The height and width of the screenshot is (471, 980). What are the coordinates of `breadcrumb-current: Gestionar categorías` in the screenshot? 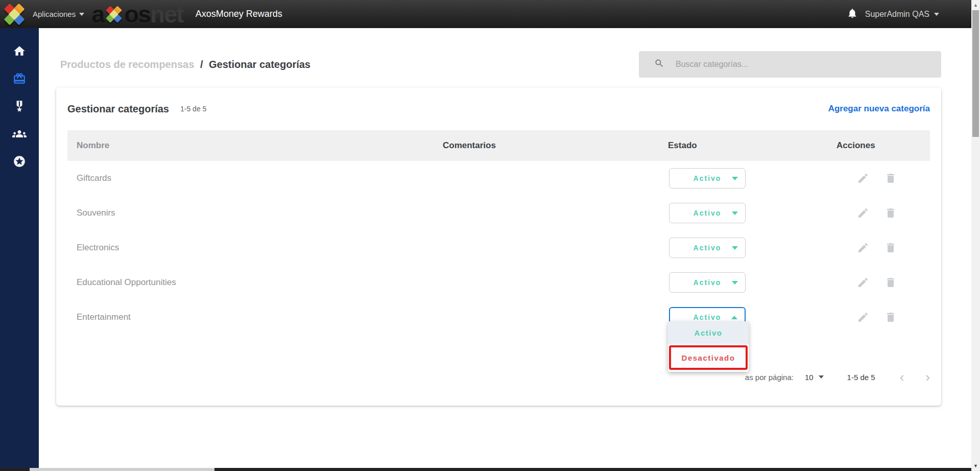 It's located at (259, 64).